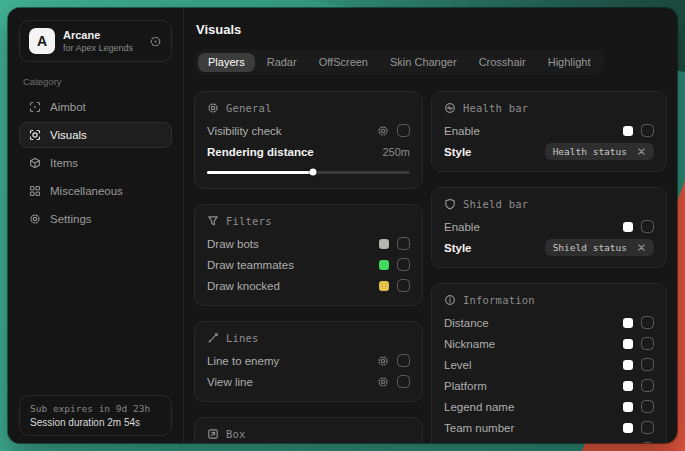 This screenshot has width=685, height=451. I want to click on distance-checkbox, so click(648, 322).